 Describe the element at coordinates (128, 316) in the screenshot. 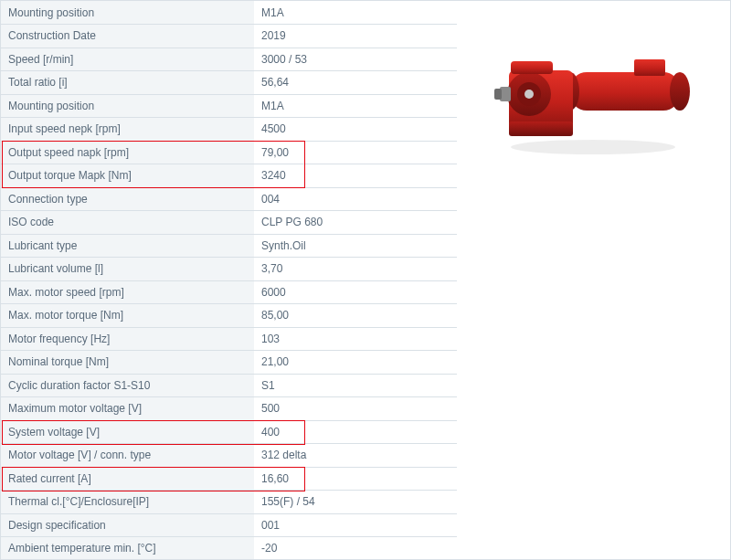

I see `spec-label: Max. motor torque [Nm]` at that location.